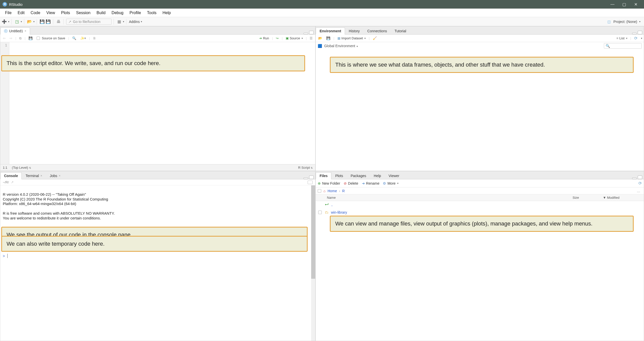  I want to click on console-cursor, so click(8, 256).